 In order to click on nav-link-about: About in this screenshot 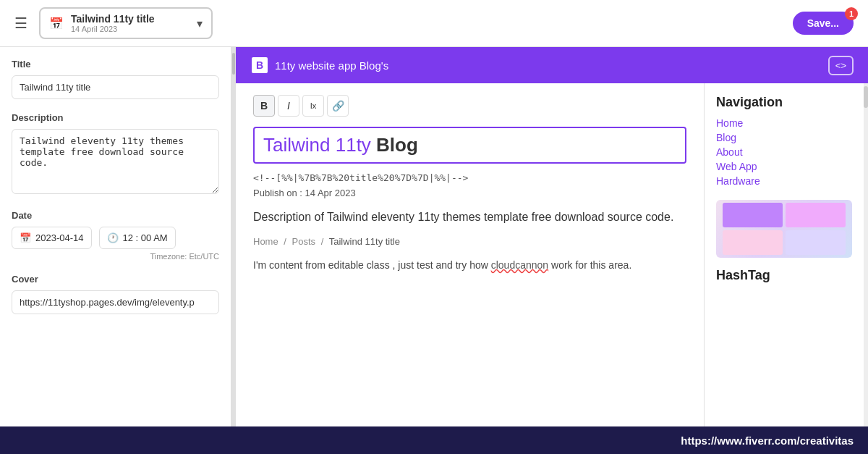, I will do `click(784, 152)`.